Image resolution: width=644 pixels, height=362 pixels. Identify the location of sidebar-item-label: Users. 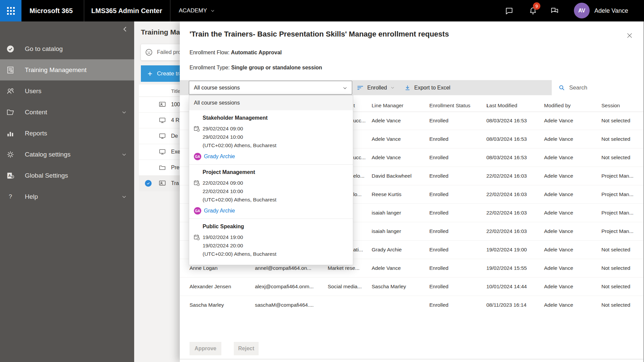
(33, 91).